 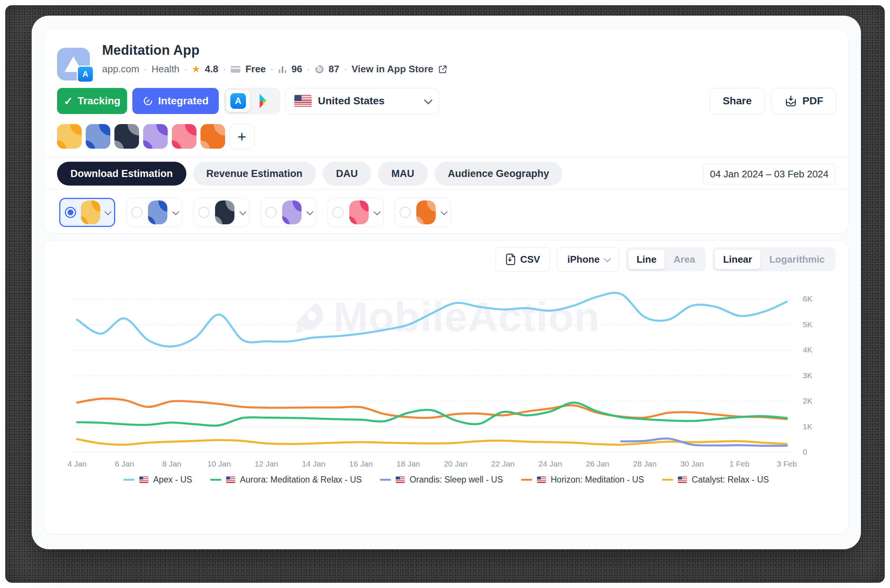 What do you see at coordinates (769, 174) in the screenshot?
I see `date-range-picker: 04 Jan 2024 – 03 Feb 2024` at bounding box center [769, 174].